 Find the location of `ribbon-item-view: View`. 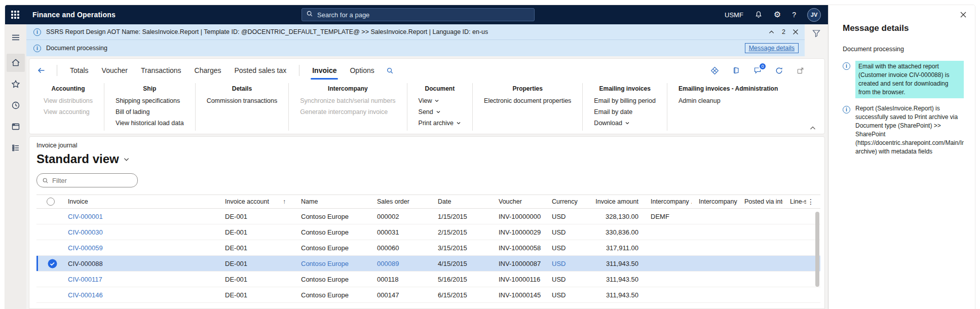

ribbon-item-view: View is located at coordinates (440, 101).